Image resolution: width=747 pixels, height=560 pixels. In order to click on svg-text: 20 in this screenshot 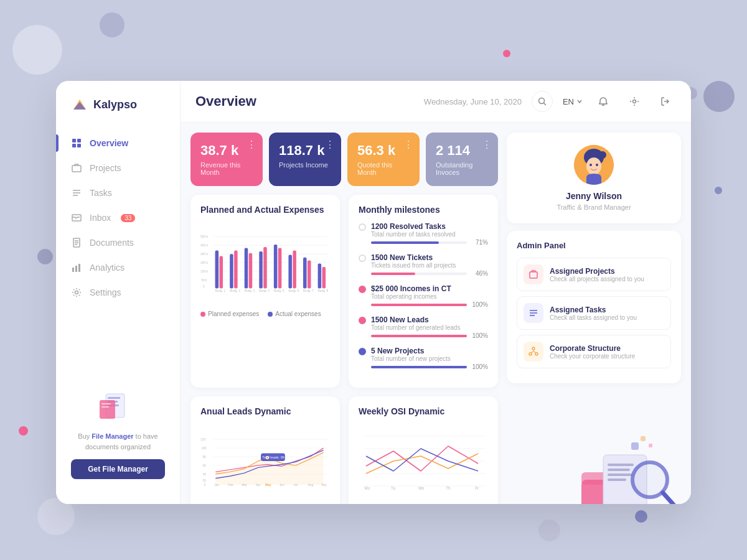, I will do `click(204, 480)`.